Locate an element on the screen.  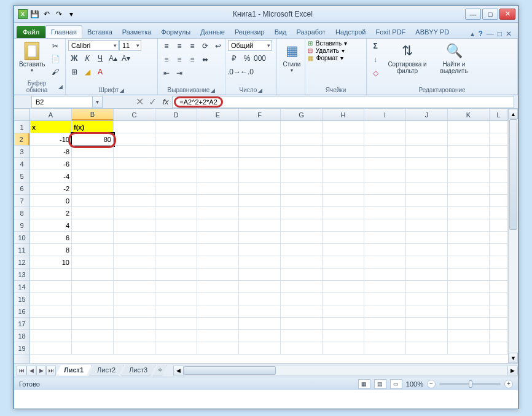
zoom-in-icon: + is located at coordinates (509, 384).